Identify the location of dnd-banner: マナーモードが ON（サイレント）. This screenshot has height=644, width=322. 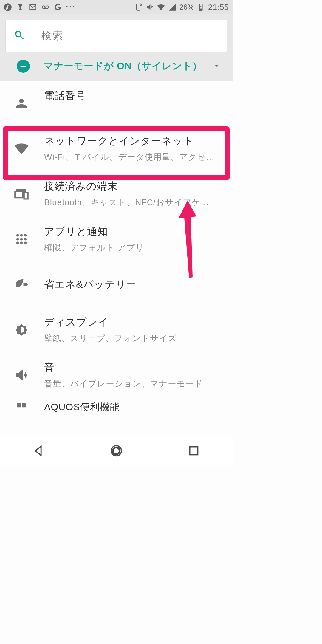
(116, 66).